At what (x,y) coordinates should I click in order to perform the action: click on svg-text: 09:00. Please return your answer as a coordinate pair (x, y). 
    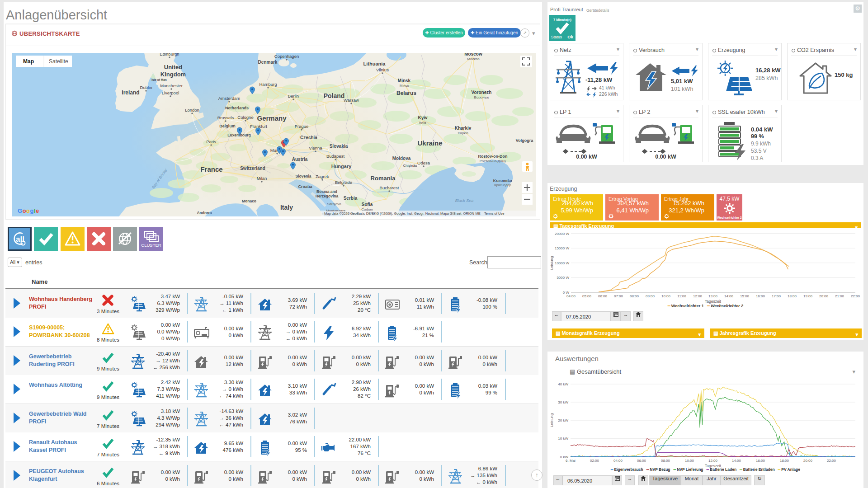
    Looking at the image, I should click on (650, 296).